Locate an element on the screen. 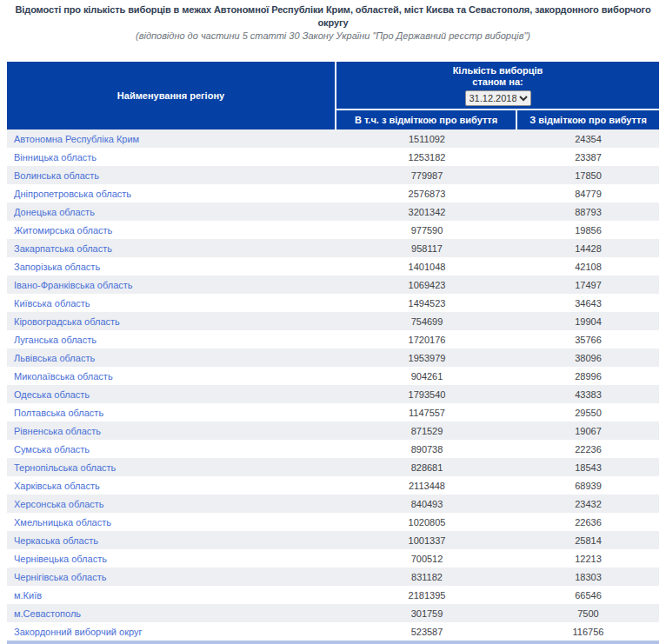 This screenshot has height=644, width=666. departed-count-cell: 18303 is located at coordinates (588, 577).